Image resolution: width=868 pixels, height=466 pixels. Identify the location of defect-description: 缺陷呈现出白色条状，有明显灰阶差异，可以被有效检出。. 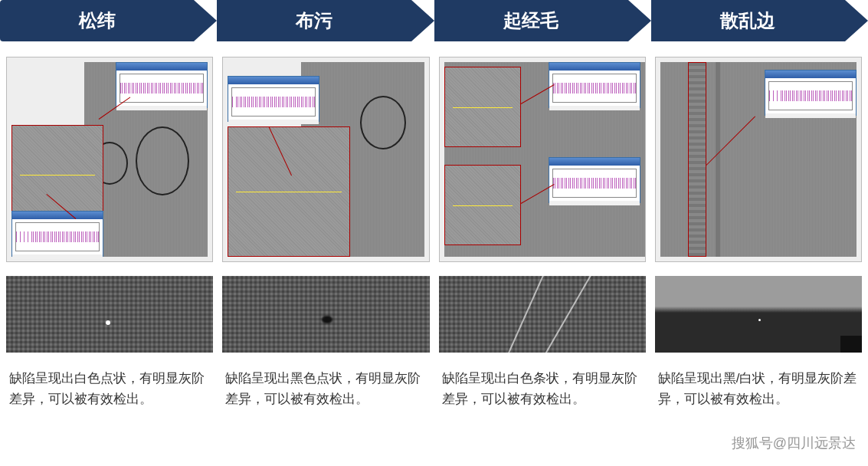
(542, 389).